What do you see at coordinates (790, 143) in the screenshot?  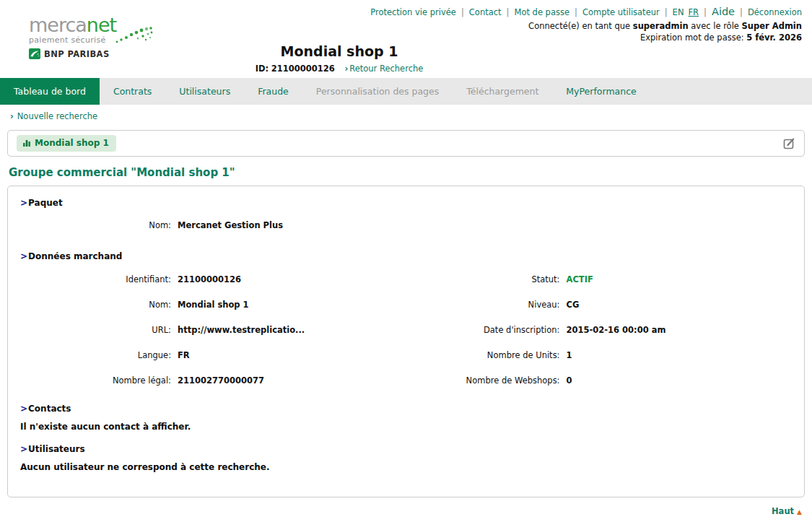 I see `edit-icon` at bounding box center [790, 143].